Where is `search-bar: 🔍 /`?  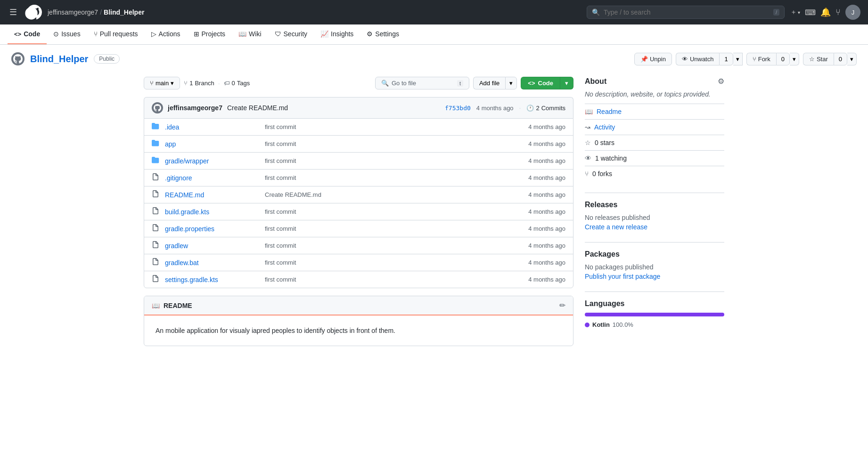
search-bar: 🔍 / is located at coordinates (686, 12).